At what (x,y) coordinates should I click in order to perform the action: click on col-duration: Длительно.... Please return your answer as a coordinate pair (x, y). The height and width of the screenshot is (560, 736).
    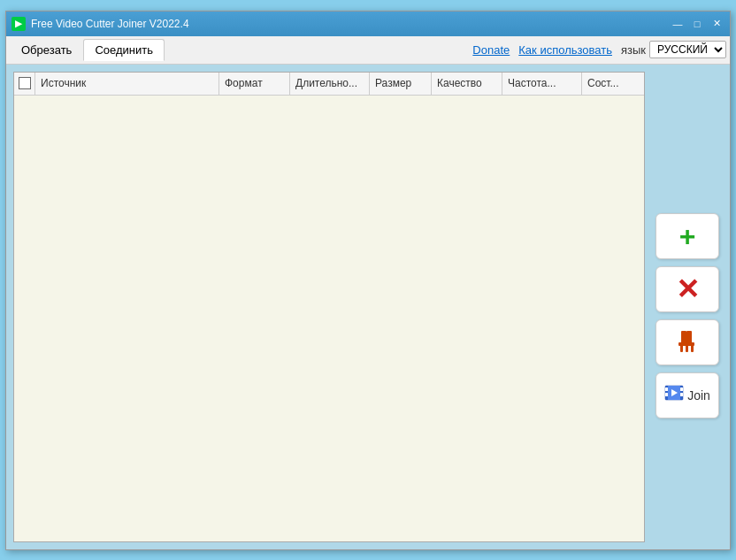
    Looking at the image, I should click on (330, 83).